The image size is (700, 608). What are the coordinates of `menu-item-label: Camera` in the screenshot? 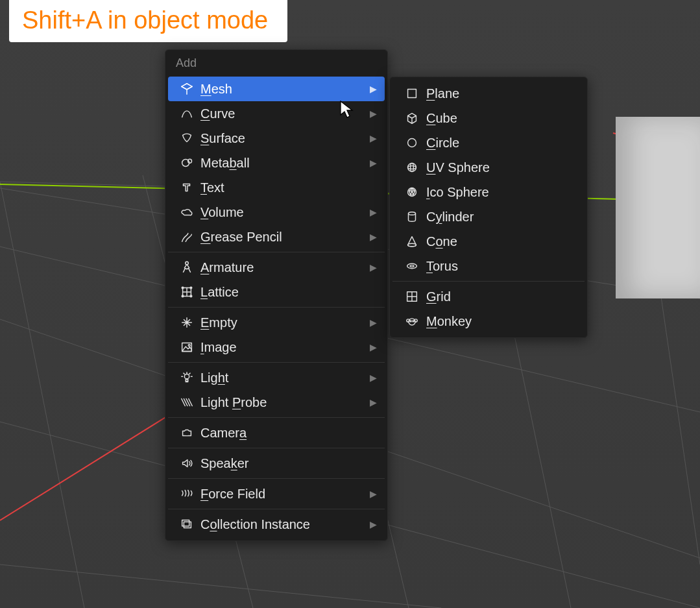 It's located at (289, 433).